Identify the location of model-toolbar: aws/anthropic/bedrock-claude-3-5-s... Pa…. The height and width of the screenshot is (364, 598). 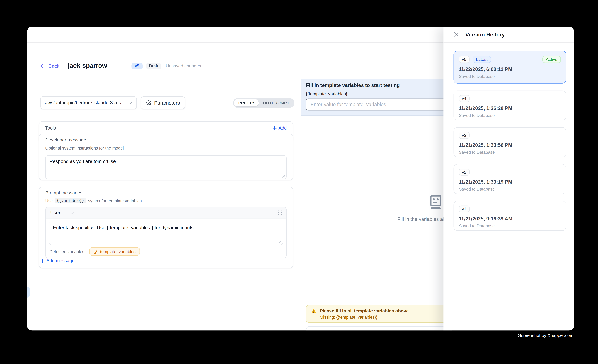
(167, 103).